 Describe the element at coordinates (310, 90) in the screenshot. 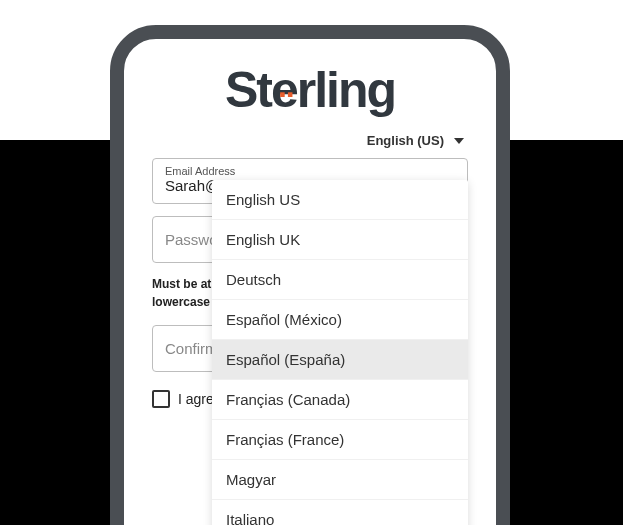

I see `logo: Sterling..` at that location.